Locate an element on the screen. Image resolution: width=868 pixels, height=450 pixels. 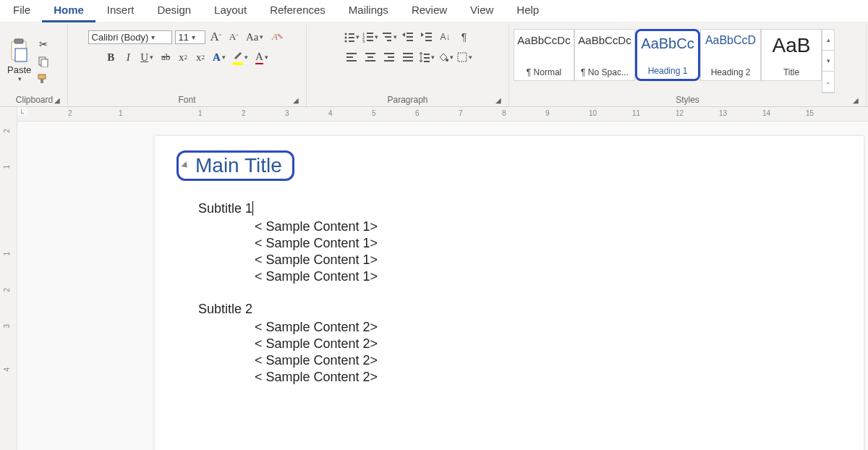
paste-button: Paste ▾ is located at coordinates (19, 59).